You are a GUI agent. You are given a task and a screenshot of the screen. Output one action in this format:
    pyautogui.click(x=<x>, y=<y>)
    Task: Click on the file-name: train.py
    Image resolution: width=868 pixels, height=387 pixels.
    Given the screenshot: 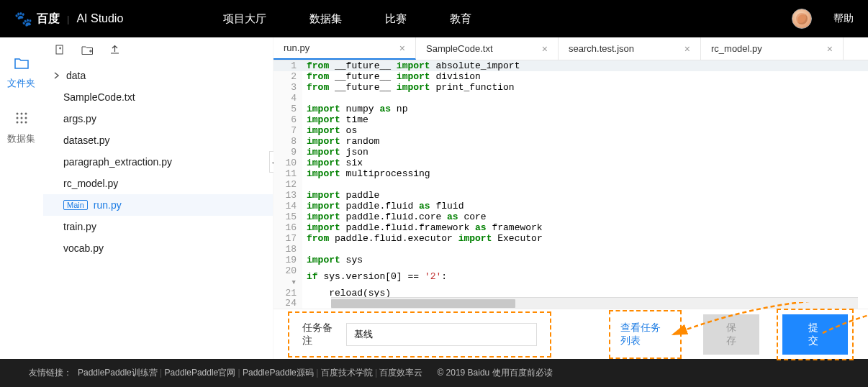 What is the action you would take?
    pyautogui.click(x=80, y=227)
    